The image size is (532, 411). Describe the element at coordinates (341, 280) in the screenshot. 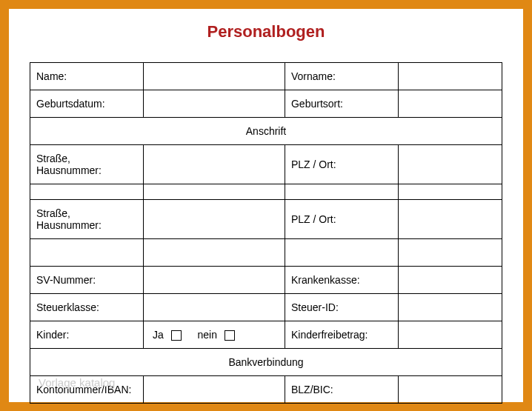

I see `label-krankenkasse: Krankenkasse:` at that location.